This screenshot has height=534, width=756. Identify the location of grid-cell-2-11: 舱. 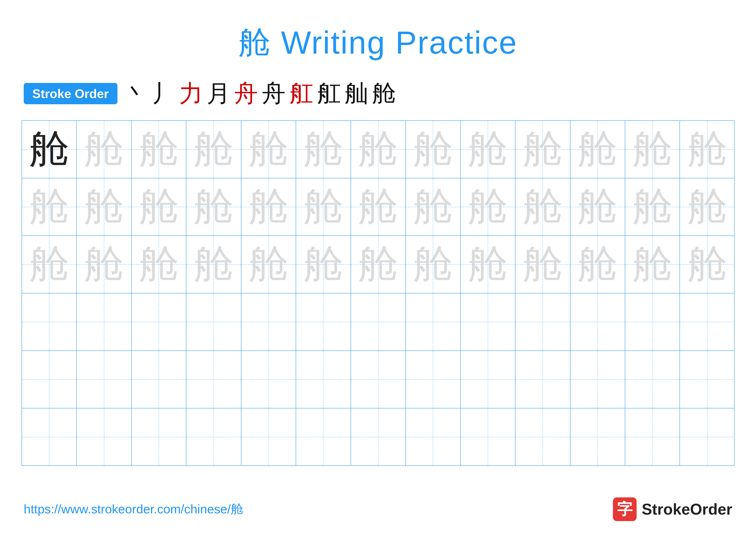
(598, 207).